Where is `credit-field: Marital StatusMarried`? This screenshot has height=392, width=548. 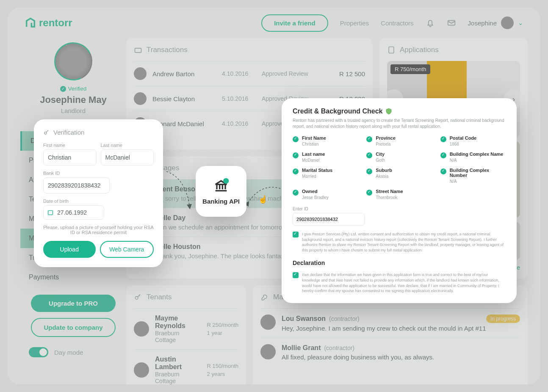
credit-field: Marital StatusMarried is located at coordinates (325, 176).